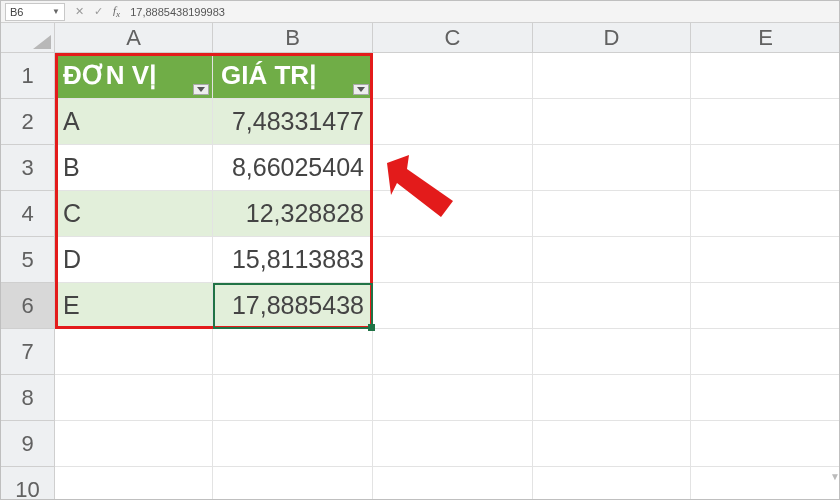 The height and width of the screenshot is (500, 840). What do you see at coordinates (766, 260) in the screenshot?
I see `cell-e5` at bounding box center [766, 260].